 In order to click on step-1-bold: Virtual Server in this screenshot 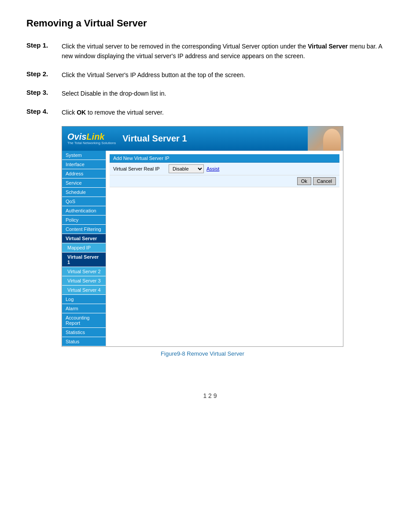, I will do `click(328, 46)`.